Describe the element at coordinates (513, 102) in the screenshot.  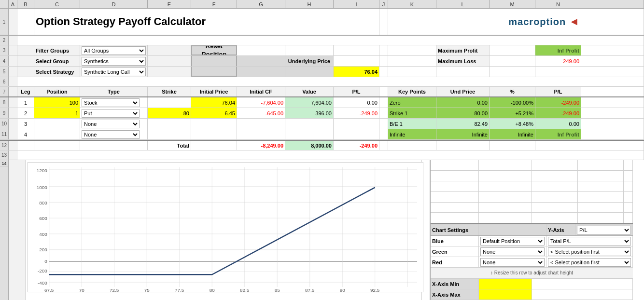
I see `kp-row1-pct: -100.00%` at that location.